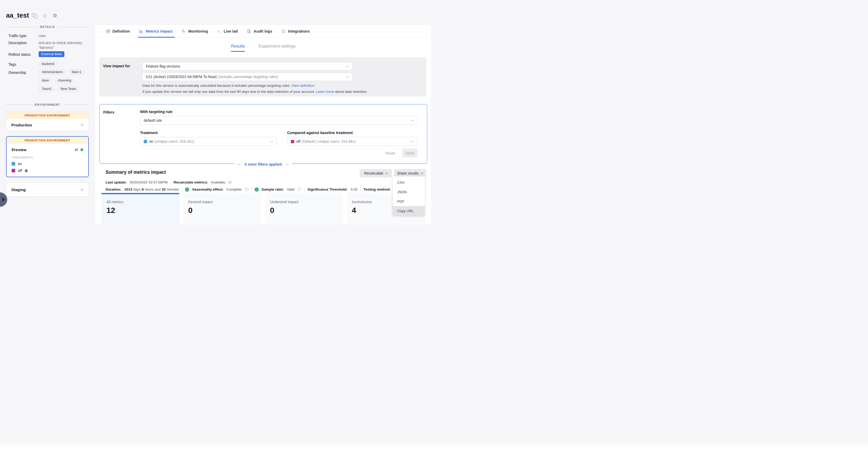  Describe the element at coordinates (228, 86) in the screenshot. I see `version-note-1: Data for this version is automatically c…` at that location.